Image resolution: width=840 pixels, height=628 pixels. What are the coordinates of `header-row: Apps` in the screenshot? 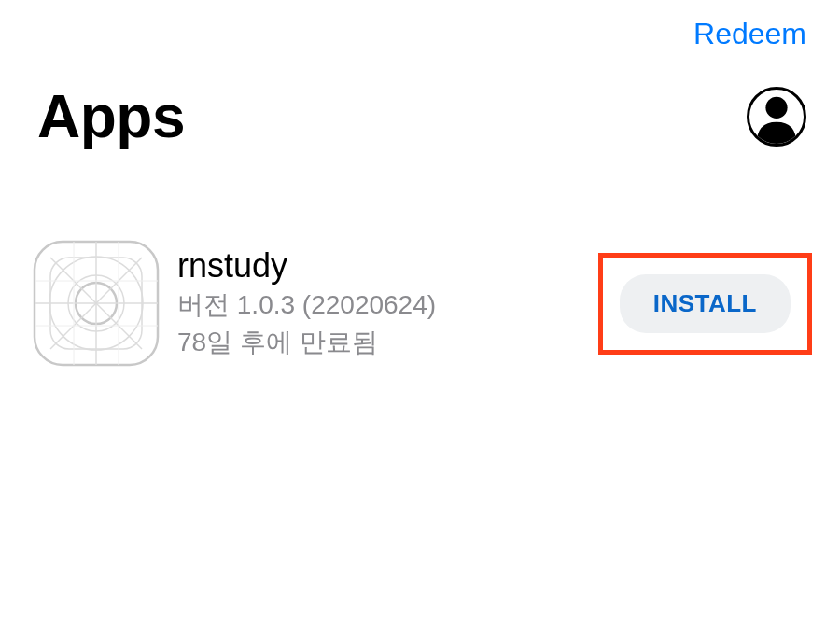 It's located at (422, 117).